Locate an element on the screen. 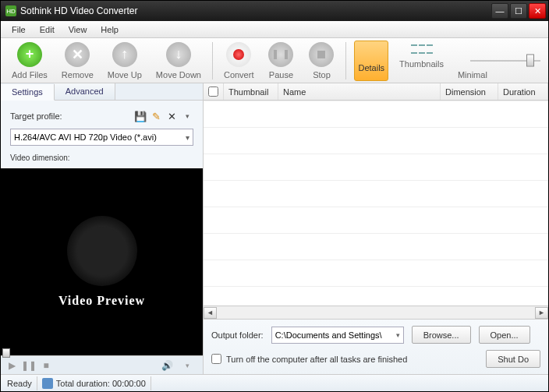 This screenshot has height=392, width=549. menu-help: Help is located at coordinates (109, 30).